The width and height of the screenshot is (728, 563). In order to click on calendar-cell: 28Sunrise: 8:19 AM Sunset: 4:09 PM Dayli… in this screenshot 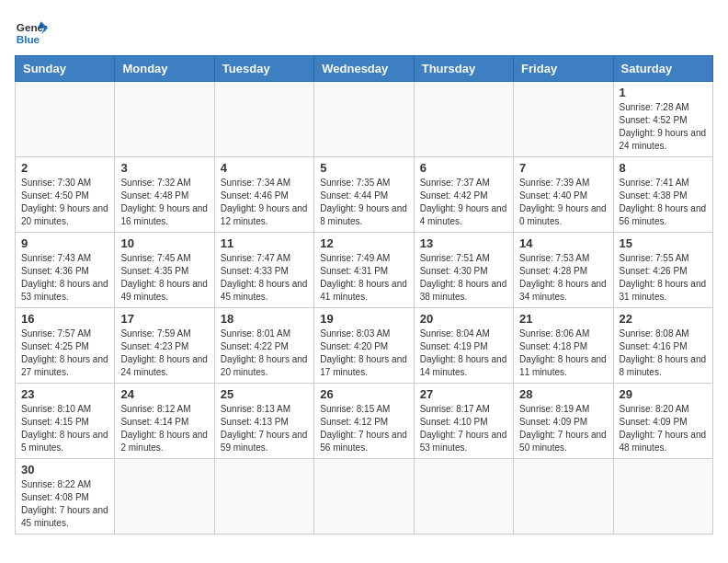, I will do `click(563, 421)`.